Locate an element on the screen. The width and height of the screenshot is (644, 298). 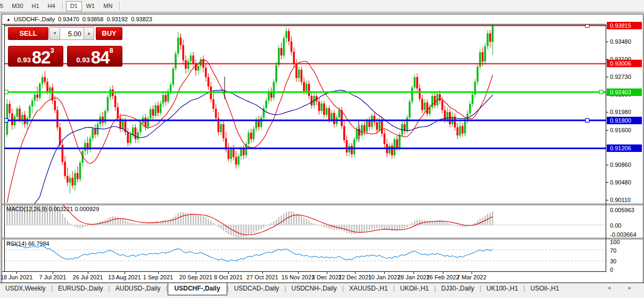
price-line-badge: 0.93006 is located at coordinates (624, 63).